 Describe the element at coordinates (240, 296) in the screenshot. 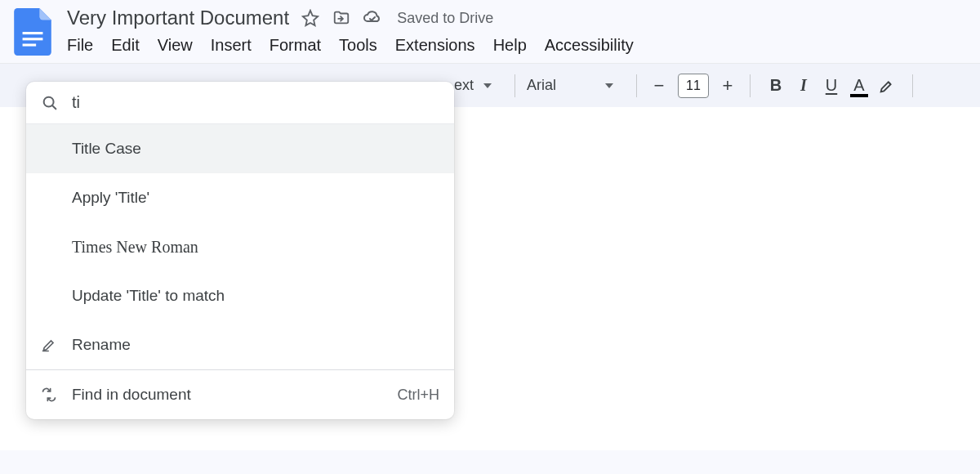

I see `search-result-item: Update 'Title' to match` at that location.